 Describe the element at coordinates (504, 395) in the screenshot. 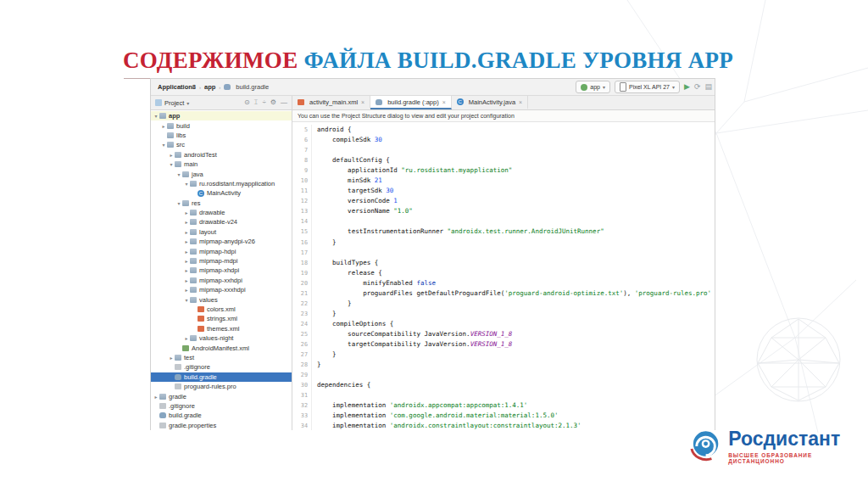

I see `code-line: 31` at that location.